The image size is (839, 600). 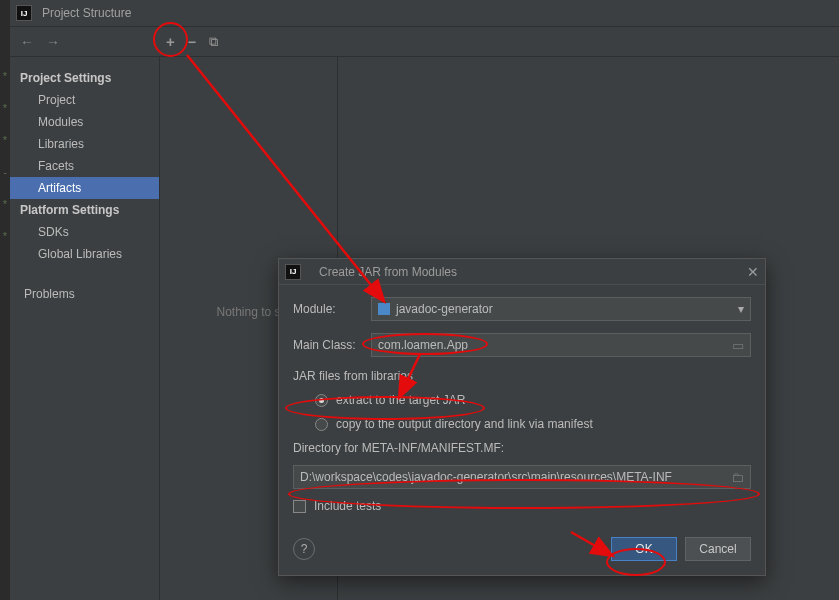 What do you see at coordinates (424, 14) in the screenshot?
I see `title-bar: IJ Project Structure` at bounding box center [424, 14].